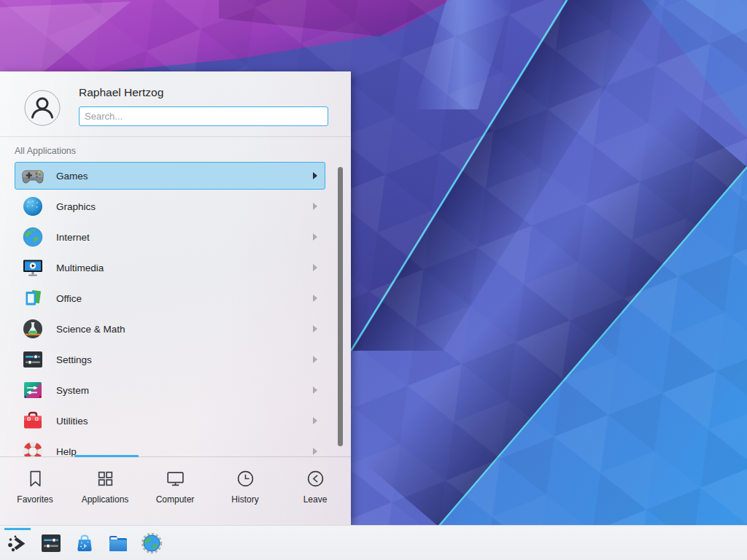 This screenshot has height=560, width=747. Describe the element at coordinates (175, 137) in the screenshot. I see `header-separator` at that location.